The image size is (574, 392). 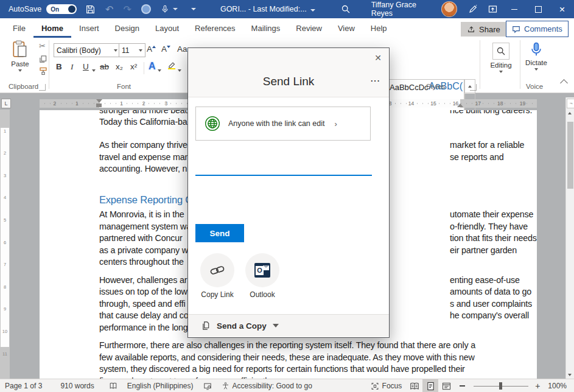 I want to click on document-title: GORI... - Last Modified:..., so click(x=268, y=9).